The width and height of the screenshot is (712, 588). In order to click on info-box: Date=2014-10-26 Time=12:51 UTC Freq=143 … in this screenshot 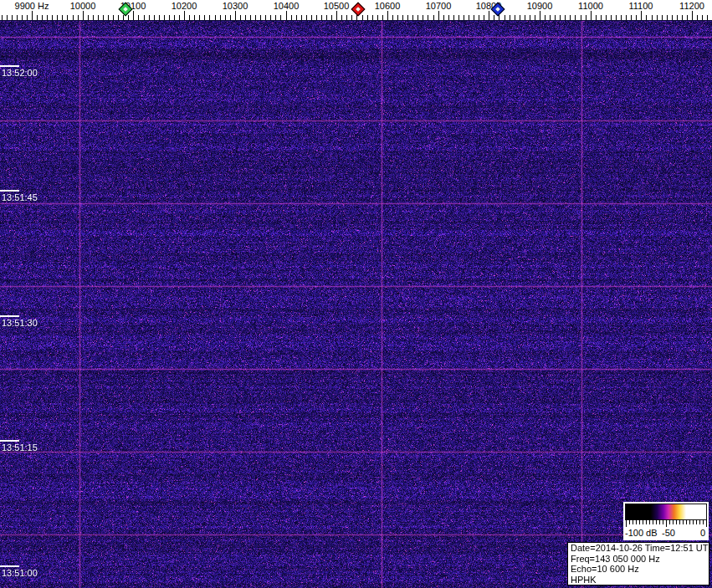, I will do `click(638, 564)`.